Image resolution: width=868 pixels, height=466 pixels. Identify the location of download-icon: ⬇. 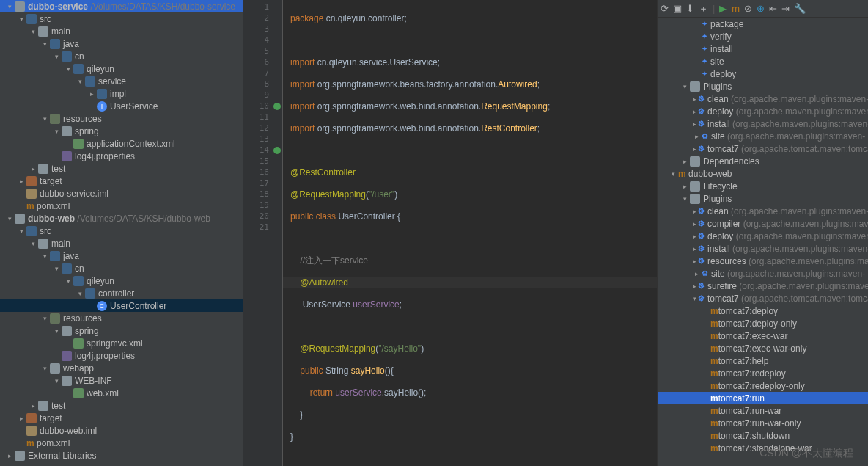
(691, 9).